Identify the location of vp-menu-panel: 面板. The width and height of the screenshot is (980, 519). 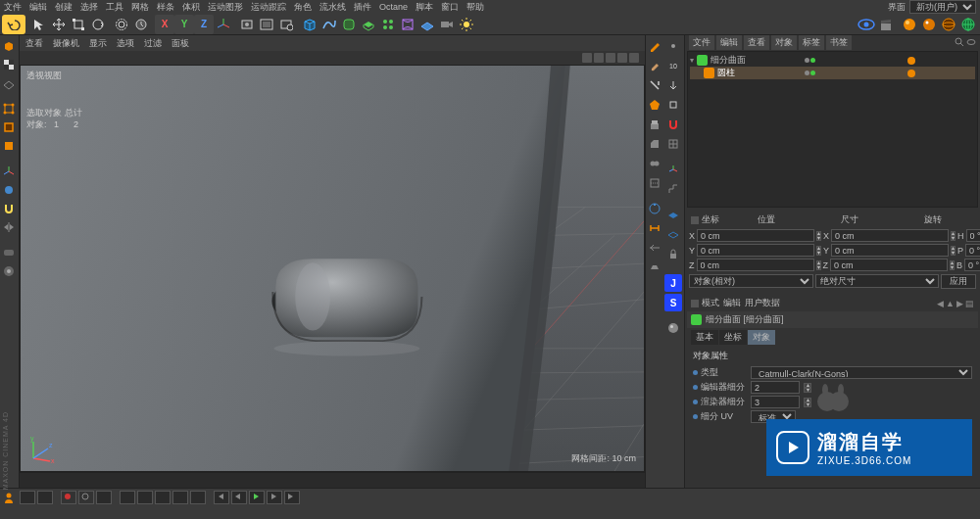
(180, 43).